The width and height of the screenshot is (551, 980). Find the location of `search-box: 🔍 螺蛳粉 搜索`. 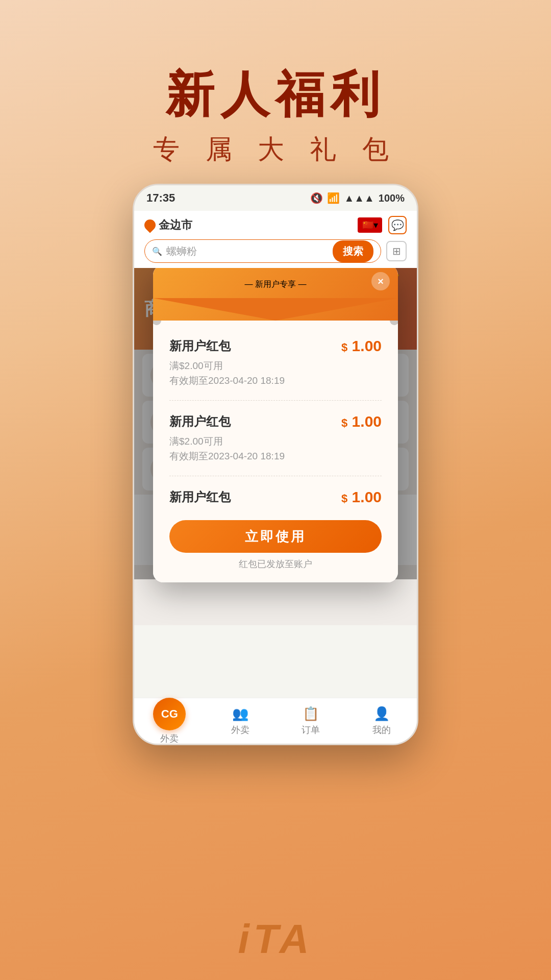

search-box: 🔍 螺蛳粉 搜索 is located at coordinates (263, 251).